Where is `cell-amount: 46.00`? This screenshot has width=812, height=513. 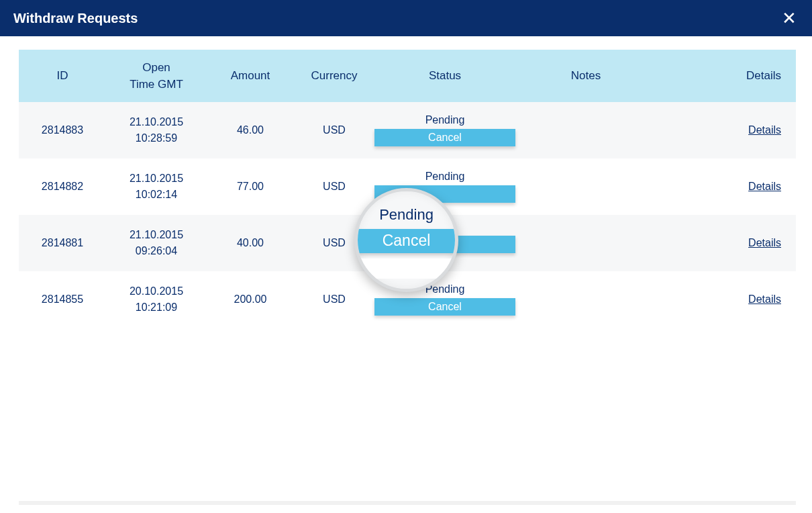
cell-amount: 46.00 is located at coordinates (250, 130).